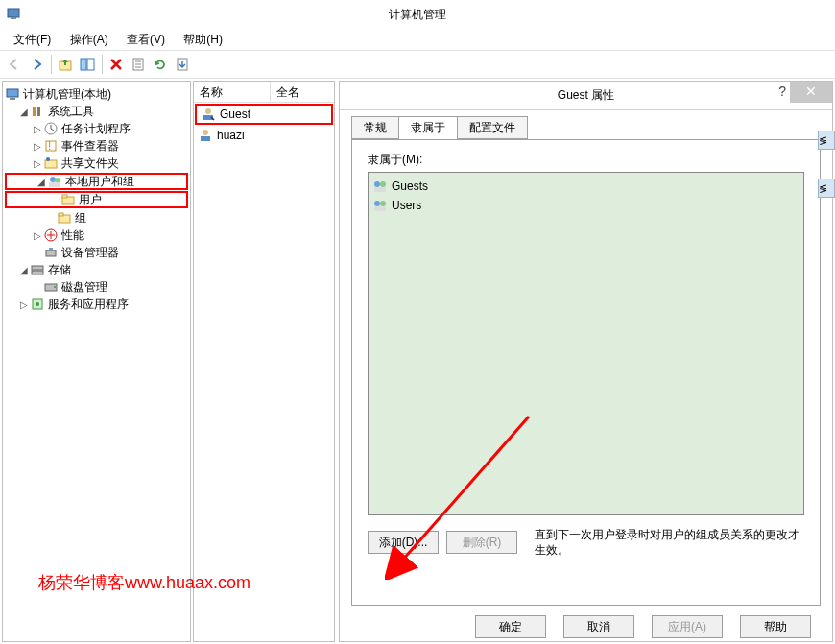 The height and width of the screenshot is (644, 835). What do you see at coordinates (418, 39) in the screenshot?
I see `menubar: 文件(F) 操作(A) 查看(V) 帮助(H)` at bounding box center [418, 39].